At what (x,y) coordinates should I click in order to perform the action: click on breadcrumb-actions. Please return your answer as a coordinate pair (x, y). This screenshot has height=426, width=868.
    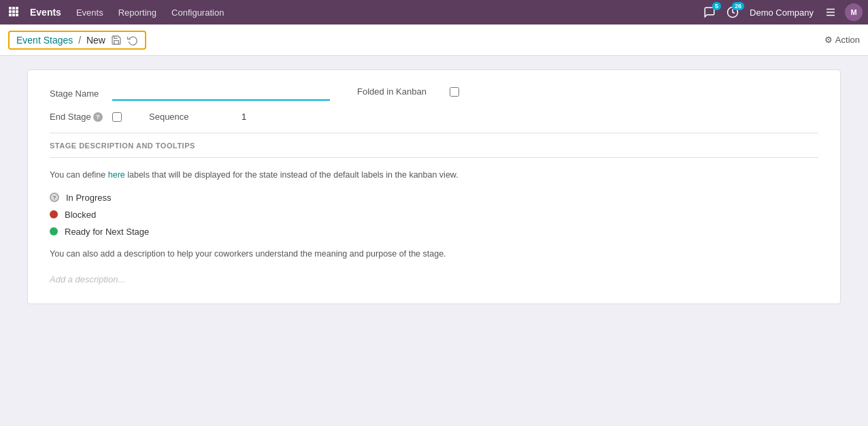
    Looking at the image, I should click on (124, 40).